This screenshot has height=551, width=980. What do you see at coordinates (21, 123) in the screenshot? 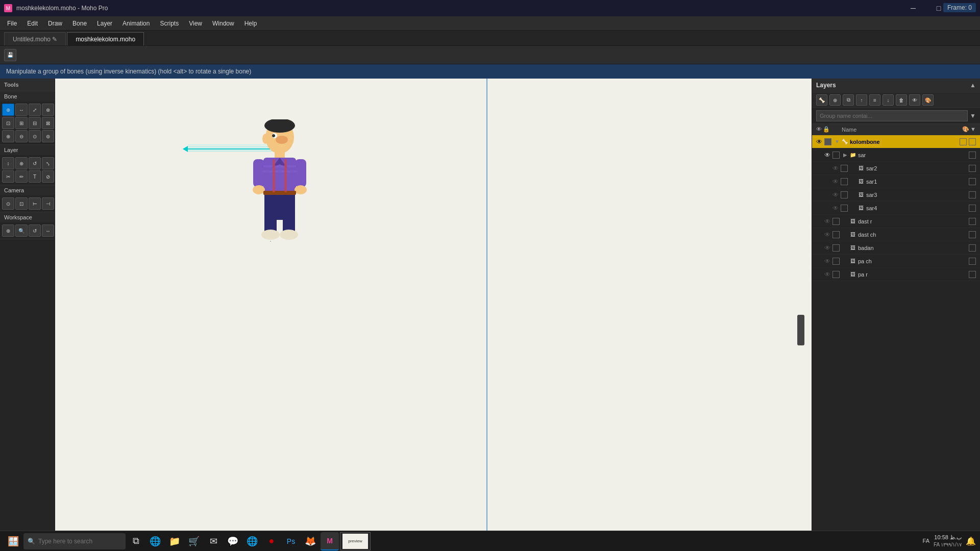
I see `bone-tool-6: ⊞` at bounding box center [21, 123].